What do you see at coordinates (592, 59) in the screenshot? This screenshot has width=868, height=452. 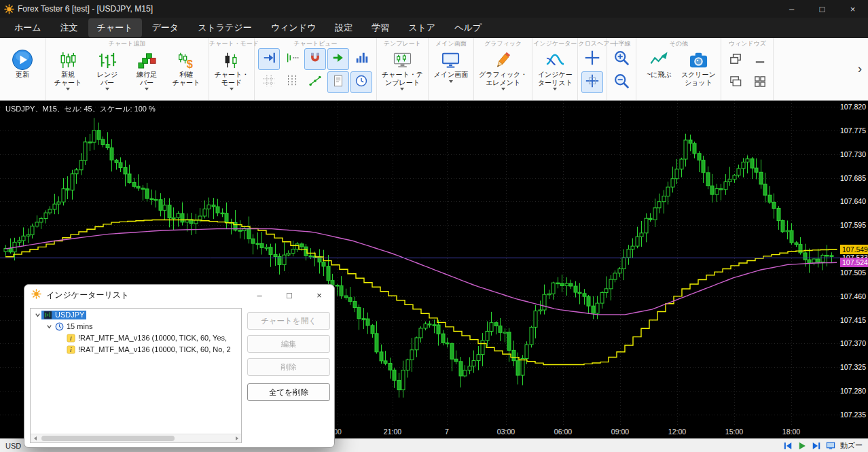 I see `crosshair-button` at bounding box center [592, 59].